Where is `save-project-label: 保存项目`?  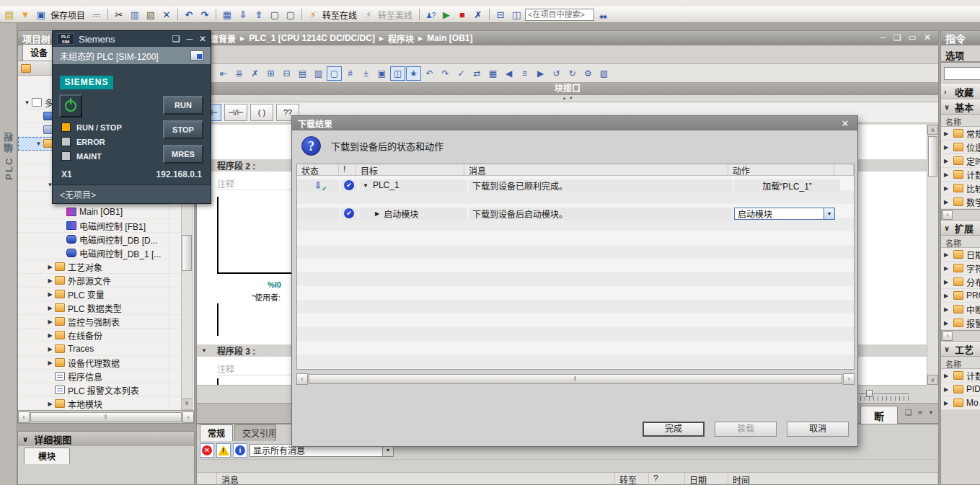
save-project-label: 保存项目 is located at coordinates (68, 14).